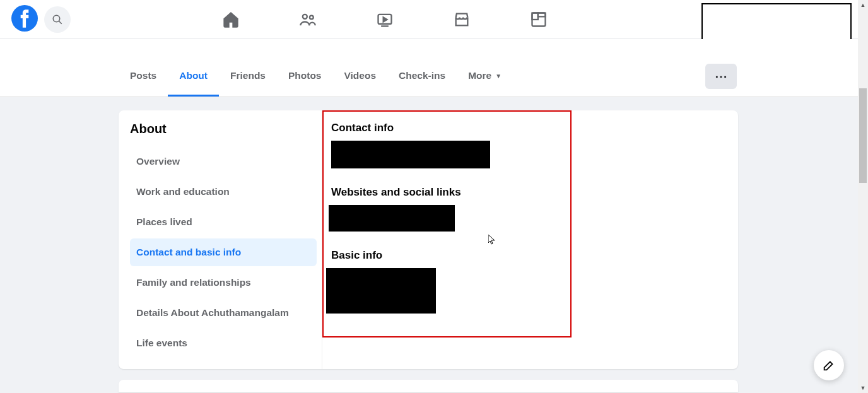 The width and height of the screenshot is (868, 393). What do you see at coordinates (223, 252) in the screenshot?
I see `sidebar-item-contact: Contact and basic info` at bounding box center [223, 252].